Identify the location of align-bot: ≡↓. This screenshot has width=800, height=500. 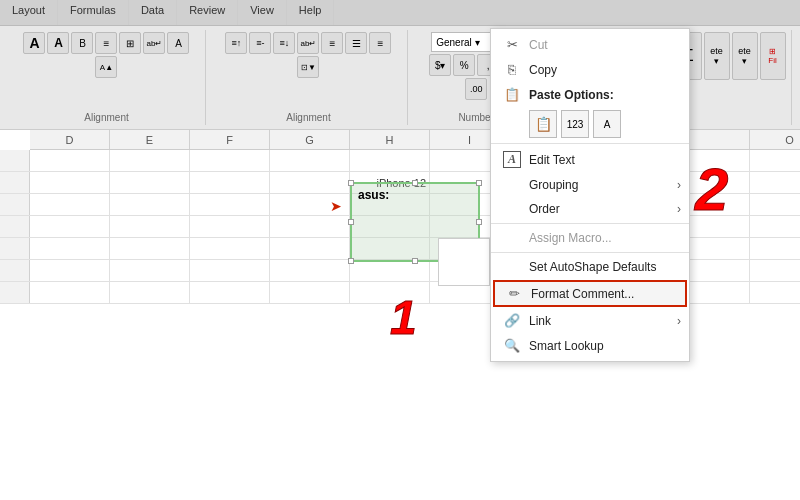
(284, 43).